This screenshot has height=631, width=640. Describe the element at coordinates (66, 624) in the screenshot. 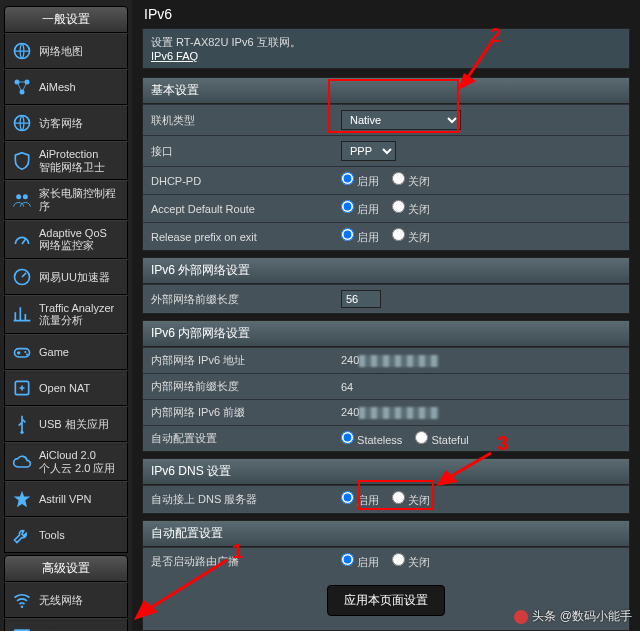

I see `sidebar-item--lan-: 内部网络(LAN)` at that location.